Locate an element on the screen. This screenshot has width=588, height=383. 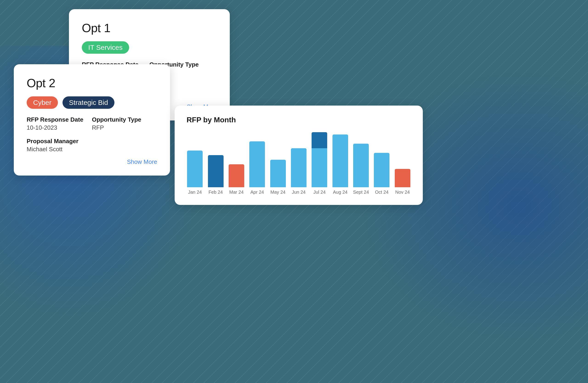
bar-label: Aug 24 is located at coordinates (340, 192).